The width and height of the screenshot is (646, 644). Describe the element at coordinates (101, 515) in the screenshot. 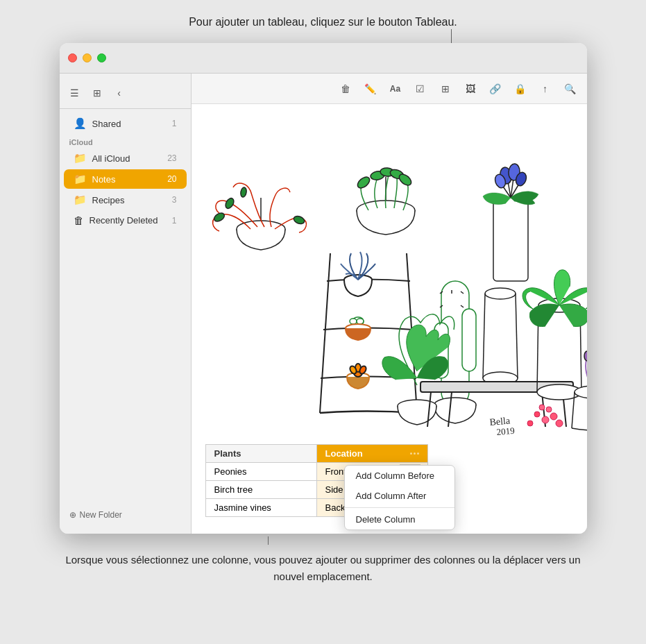

I see `new-folder-label: New Folder` at that location.